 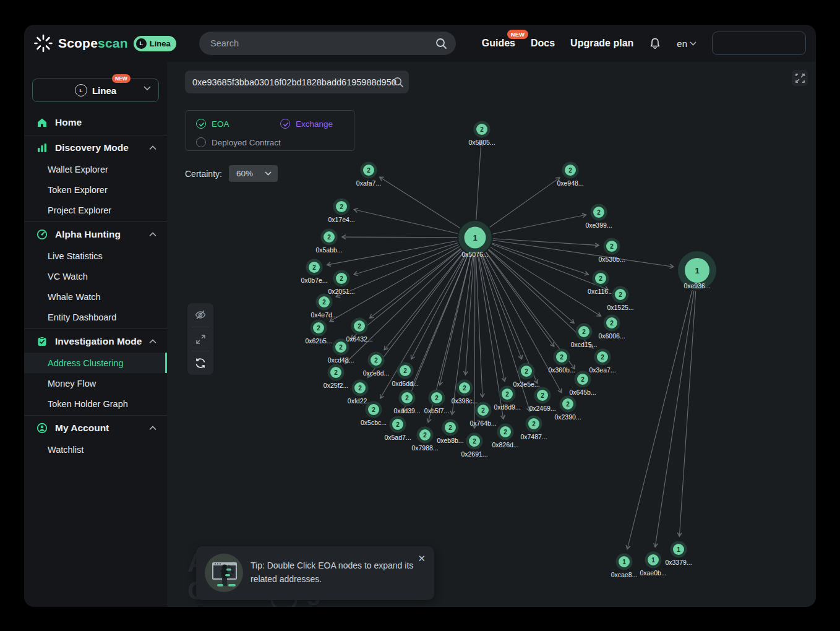 What do you see at coordinates (450, 432) in the screenshot?
I see `graph-node: 20xeb8b...` at bounding box center [450, 432].